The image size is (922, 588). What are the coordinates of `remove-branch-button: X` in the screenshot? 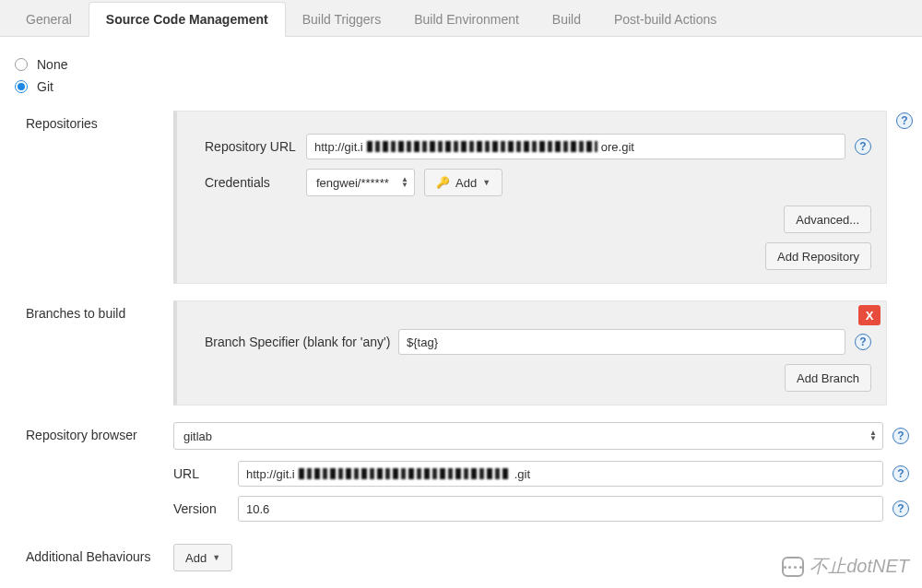 It's located at (869, 315).